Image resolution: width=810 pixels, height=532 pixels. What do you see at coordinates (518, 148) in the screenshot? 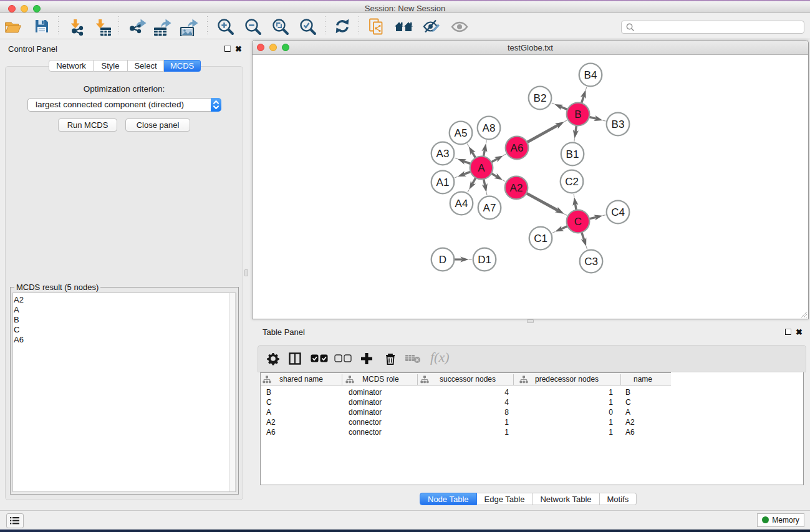
I see `svg-text: A6` at bounding box center [518, 148].